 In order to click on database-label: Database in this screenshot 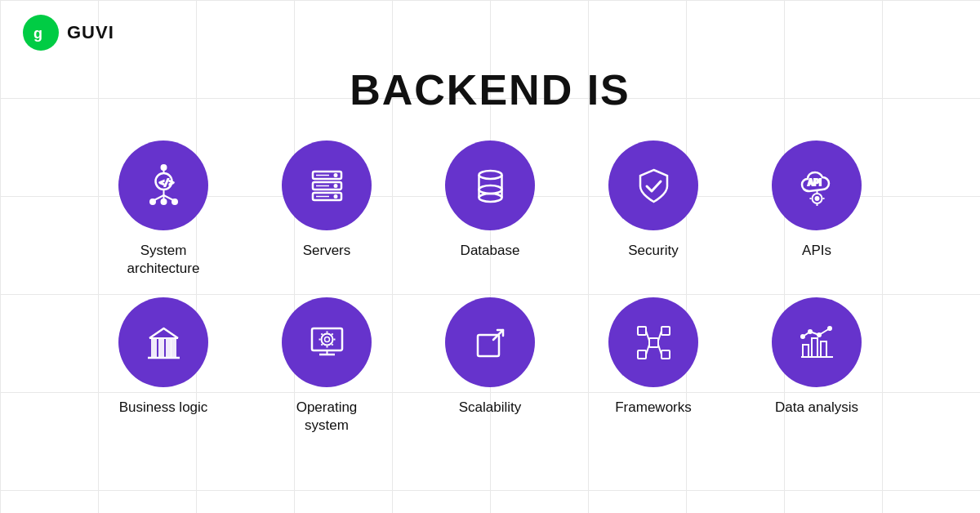, I will do `click(490, 251)`.